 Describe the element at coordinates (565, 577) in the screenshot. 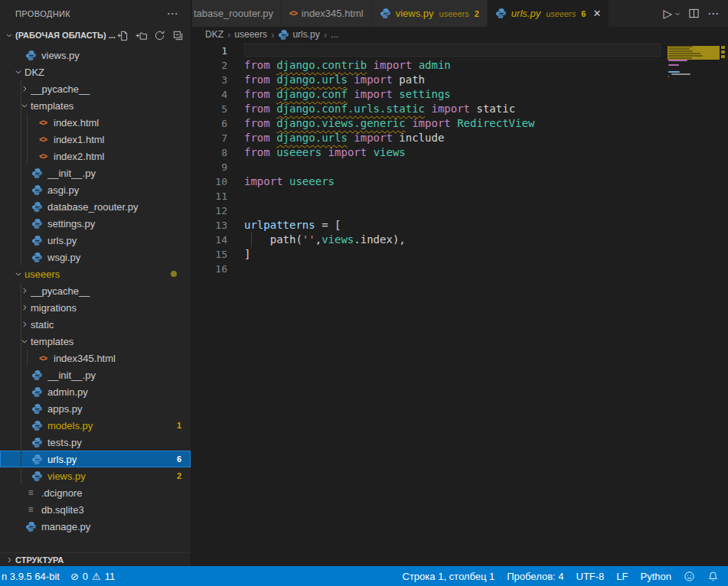

I see `status-right: Строка 1, столбец 1 Пробелов: 4 UTF-8 LF…` at that location.